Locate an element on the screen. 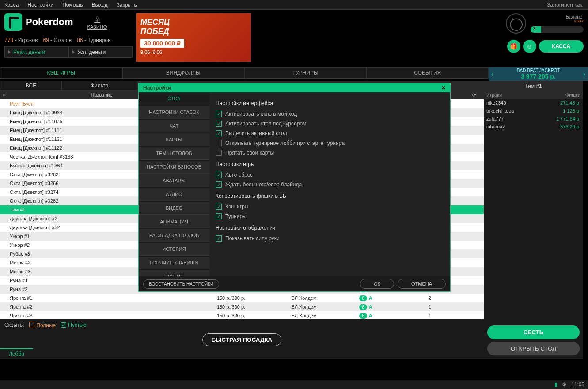  game-tab-1: ВИНДФОЛЛЫ is located at coordinates (184, 73).